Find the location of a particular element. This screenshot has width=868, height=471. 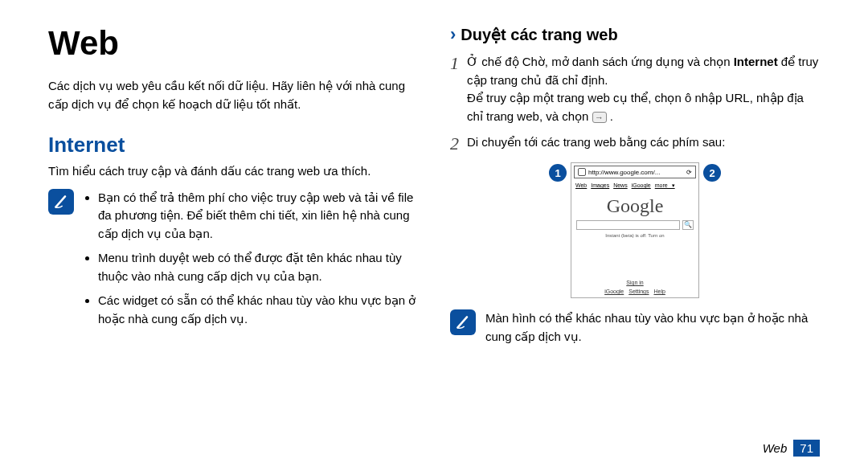

bottom-link: iGoogle is located at coordinates (614, 291).